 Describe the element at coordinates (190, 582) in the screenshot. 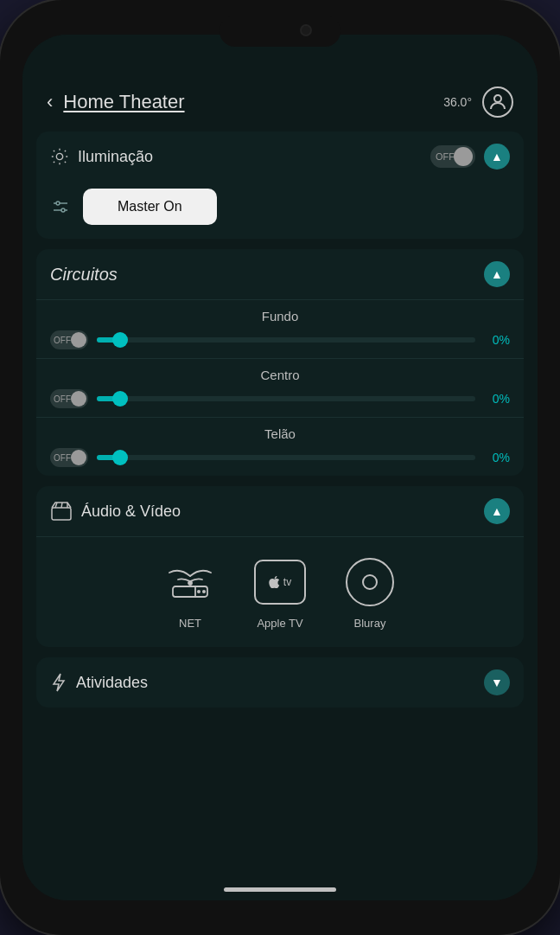

I see `net-icon` at that location.